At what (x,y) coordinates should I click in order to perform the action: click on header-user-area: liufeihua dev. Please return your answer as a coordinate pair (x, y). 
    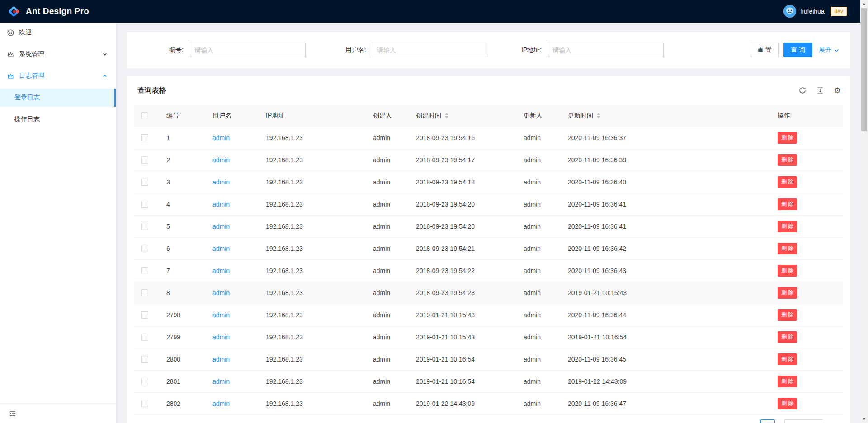
    Looking at the image, I should click on (815, 11).